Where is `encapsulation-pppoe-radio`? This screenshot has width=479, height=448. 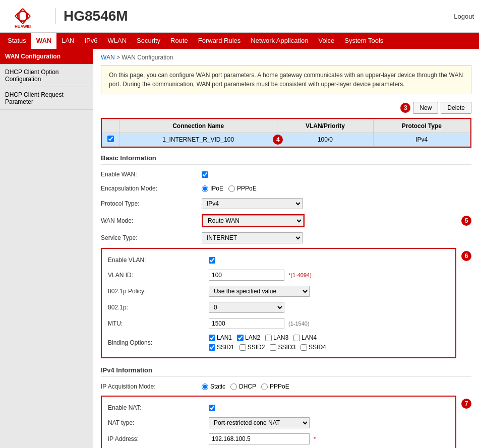
encapsulation-pppoe-radio is located at coordinates (232, 188).